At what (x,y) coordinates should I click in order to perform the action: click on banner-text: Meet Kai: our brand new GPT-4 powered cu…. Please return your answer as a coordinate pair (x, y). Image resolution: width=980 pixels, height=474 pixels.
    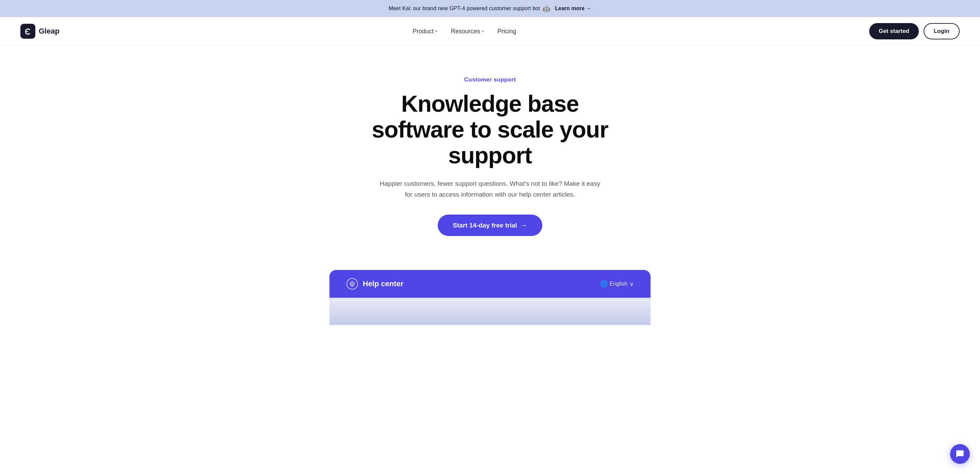
    Looking at the image, I should click on (465, 8).